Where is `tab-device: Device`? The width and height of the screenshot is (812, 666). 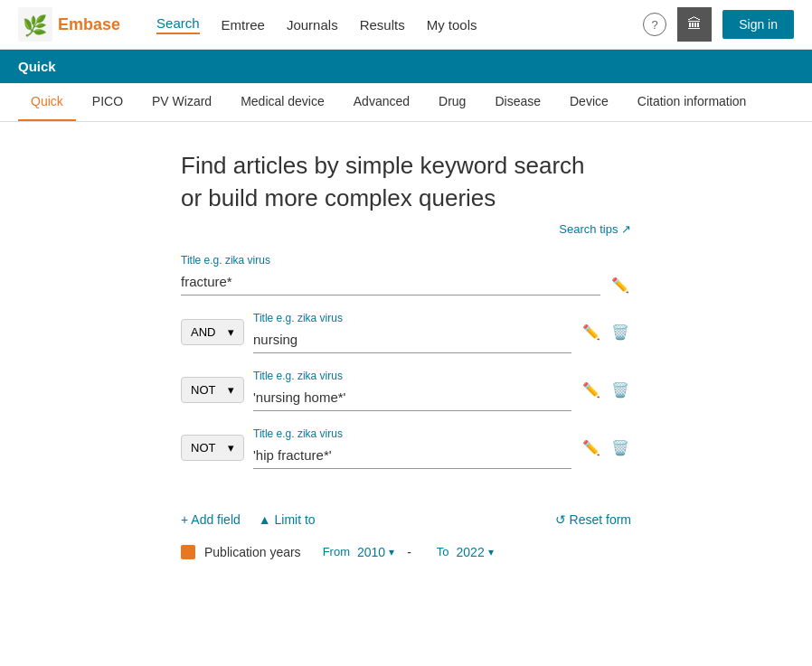 tab-device: Device is located at coordinates (590, 102).